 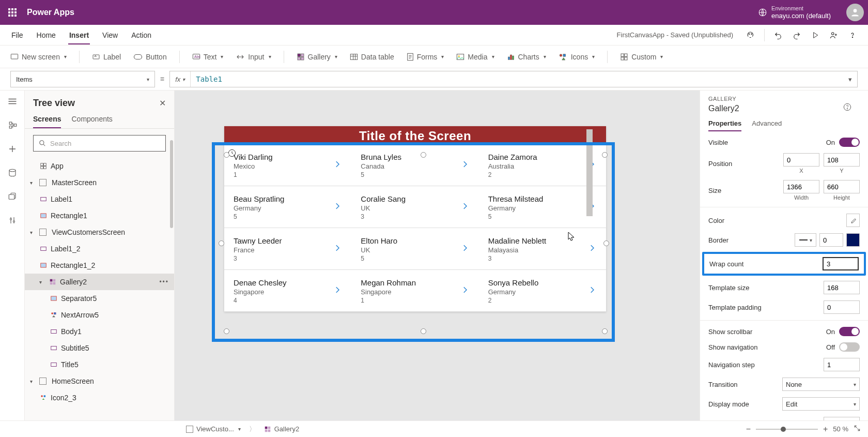 What do you see at coordinates (99, 232) in the screenshot?
I see `tree-item-viewcustomers: ▾ViewCustomersScreen` at bounding box center [99, 232].